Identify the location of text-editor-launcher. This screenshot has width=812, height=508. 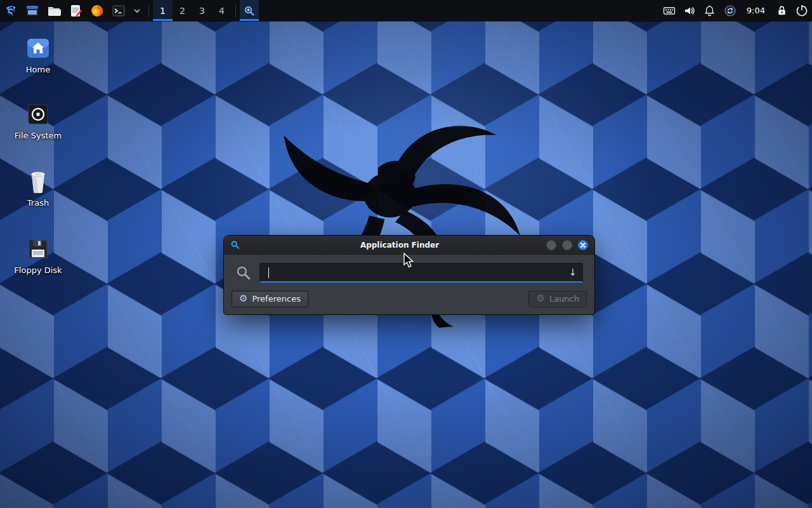
(75, 10).